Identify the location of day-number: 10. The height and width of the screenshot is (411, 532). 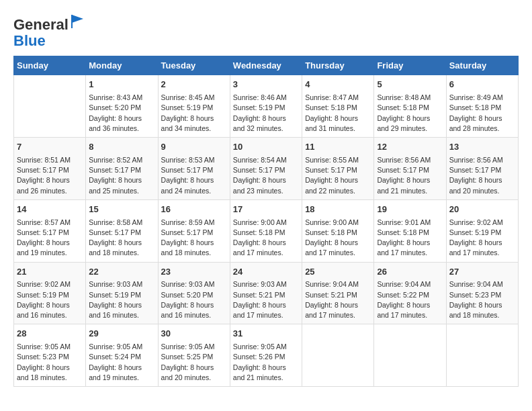
(266, 148).